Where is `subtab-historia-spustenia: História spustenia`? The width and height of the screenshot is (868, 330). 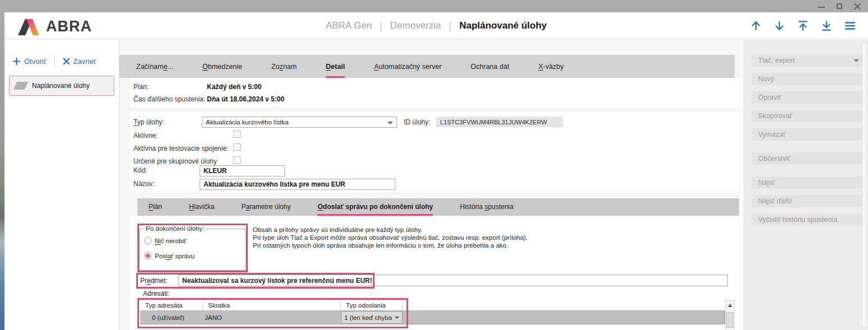
subtab-historia-spustenia: História spustenia is located at coordinates (487, 207).